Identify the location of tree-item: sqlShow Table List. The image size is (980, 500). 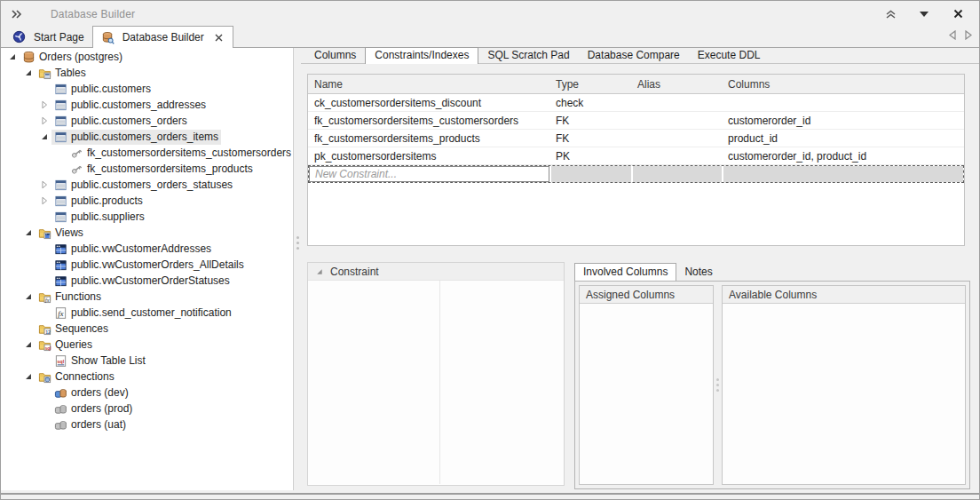
(147, 361).